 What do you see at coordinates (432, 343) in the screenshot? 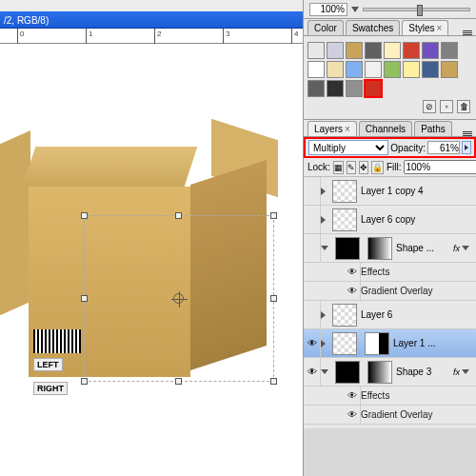
I see `layer-name: Layer 1 ...` at bounding box center [432, 343].